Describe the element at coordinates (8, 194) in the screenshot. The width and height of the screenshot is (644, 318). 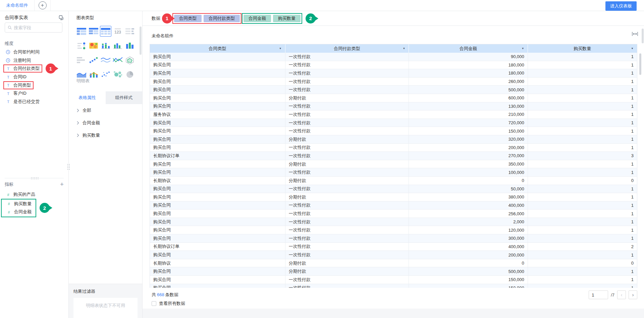
I see `number-icon: #` at that location.